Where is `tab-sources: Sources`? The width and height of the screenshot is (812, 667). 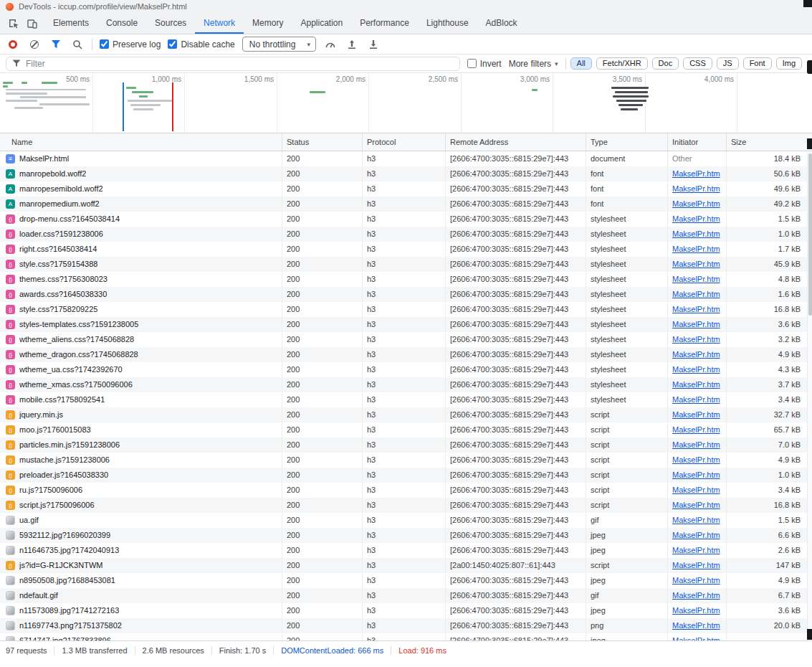
tab-sources: Sources is located at coordinates (171, 23).